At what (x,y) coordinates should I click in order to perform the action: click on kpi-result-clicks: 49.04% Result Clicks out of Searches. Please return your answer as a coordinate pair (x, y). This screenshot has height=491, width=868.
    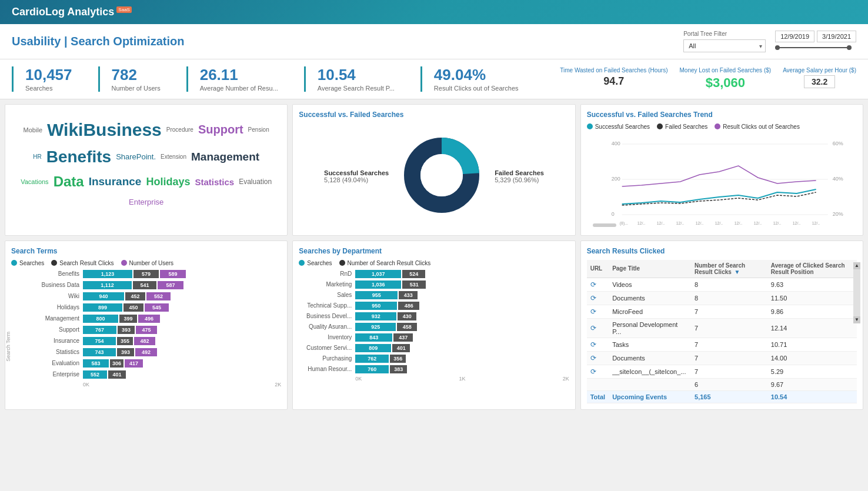
    Looking at the image, I should click on (475, 79).